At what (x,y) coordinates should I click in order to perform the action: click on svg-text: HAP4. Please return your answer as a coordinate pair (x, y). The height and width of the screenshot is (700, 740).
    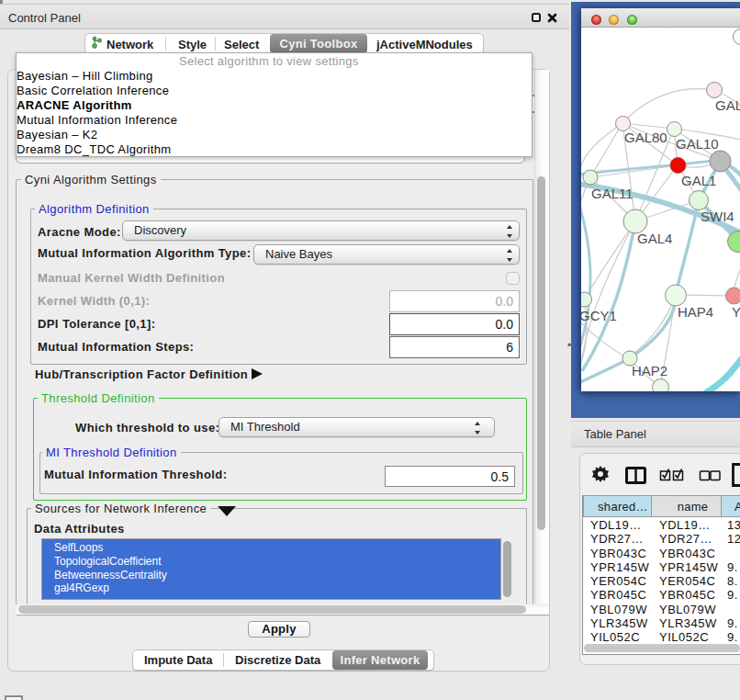
    Looking at the image, I should click on (696, 312).